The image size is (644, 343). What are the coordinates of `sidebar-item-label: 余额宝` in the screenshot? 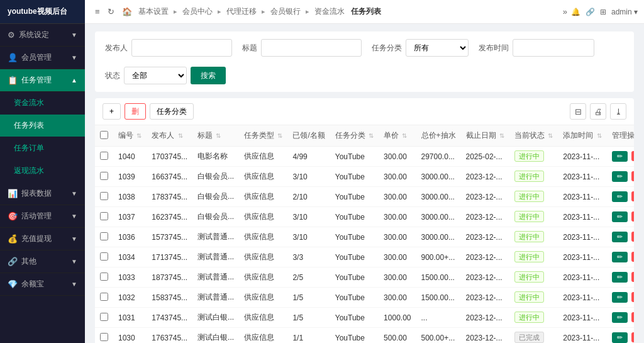 It's located at (33, 284).